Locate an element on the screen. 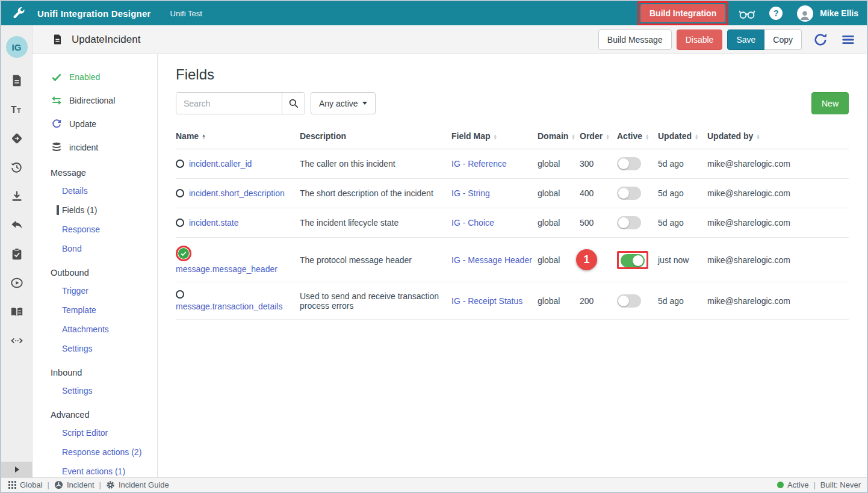 Image resolution: width=868 pixels, height=493 pixels. field-name-link: incident.short_description is located at coordinates (237, 193).